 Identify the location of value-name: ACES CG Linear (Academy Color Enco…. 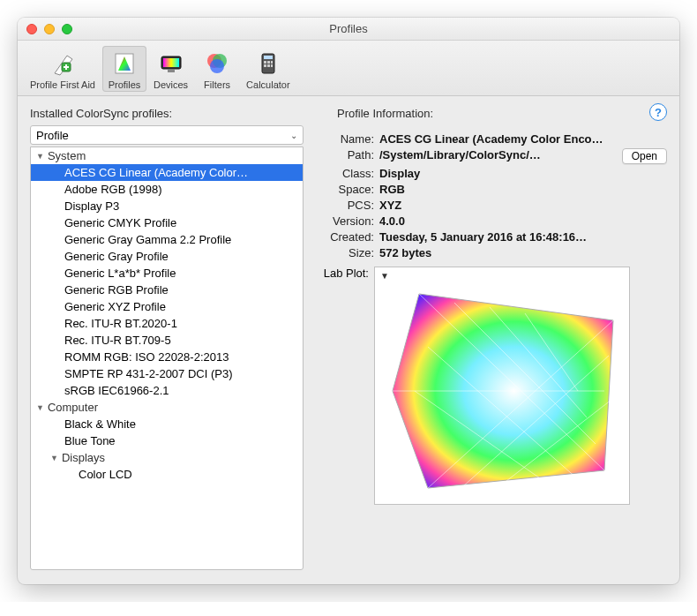
(523, 139).